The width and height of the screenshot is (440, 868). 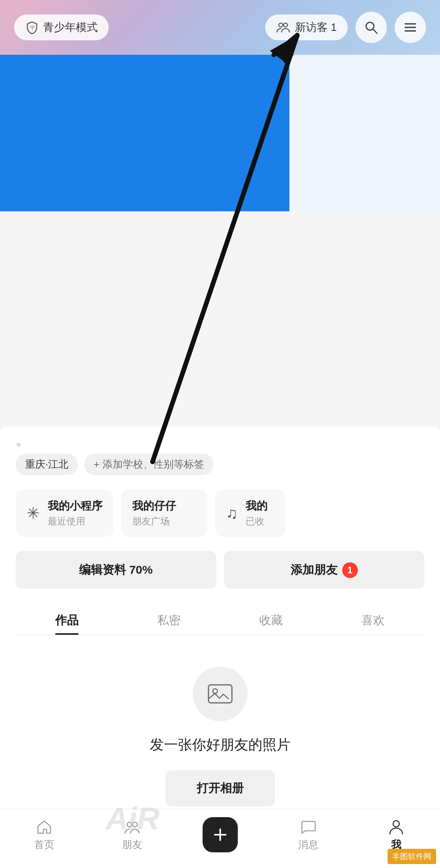 What do you see at coordinates (325, 570) in the screenshot?
I see `add-friend-button: 添加朋友 1` at bounding box center [325, 570].